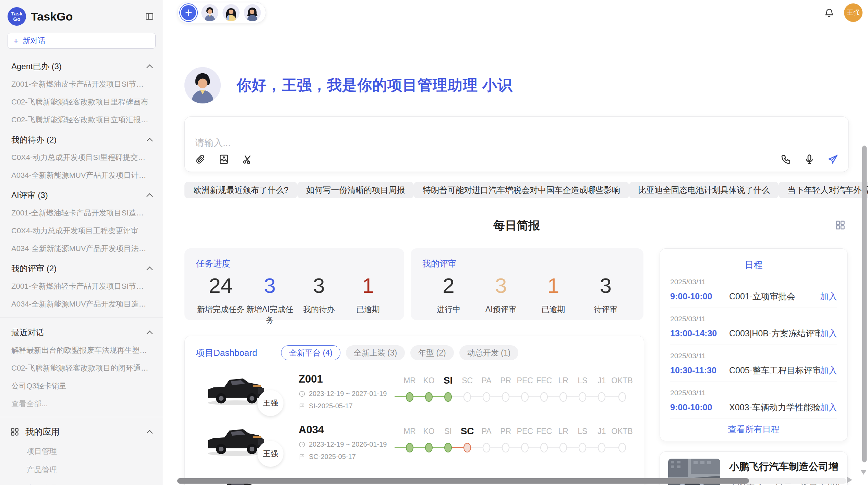  What do you see at coordinates (82, 286) in the screenshot?
I see `list-item: Z001-全新燃油轻卡产品开发项目SI节点属性5D文件评审` at bounding box center [82, 286].